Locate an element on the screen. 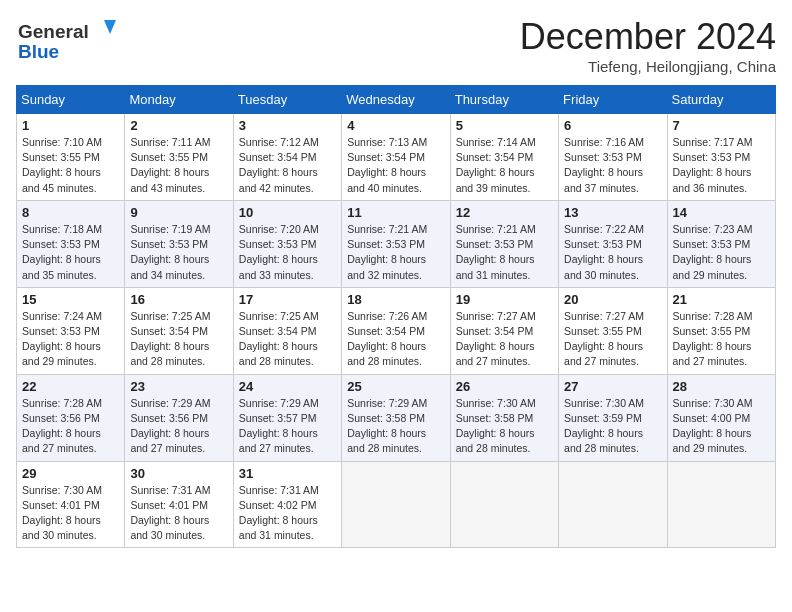 The width and height of the screenshot is (792, 612). calendar-cell: 16Sunrise: 7:25 AM Sunset: 3:54 PM Dayli… is located at coordinates (179, 330).